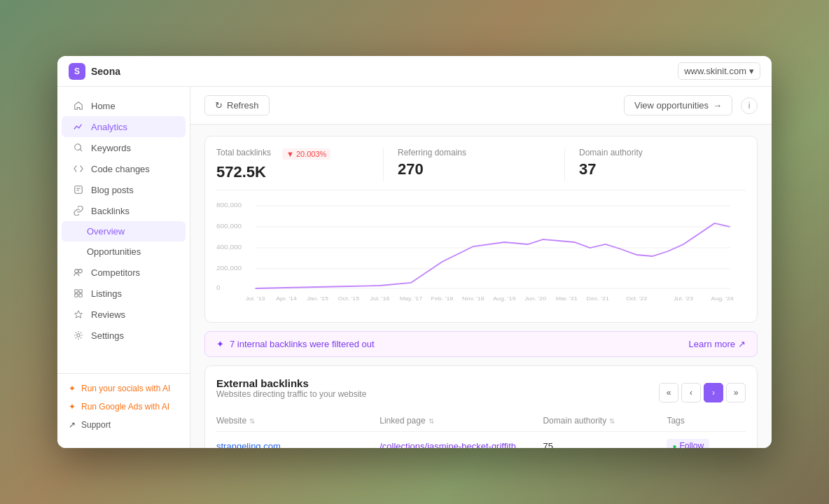  I want to click on table-header: Website ⇅ Linked page ⇅ Domain authority…, so click(481, 421).